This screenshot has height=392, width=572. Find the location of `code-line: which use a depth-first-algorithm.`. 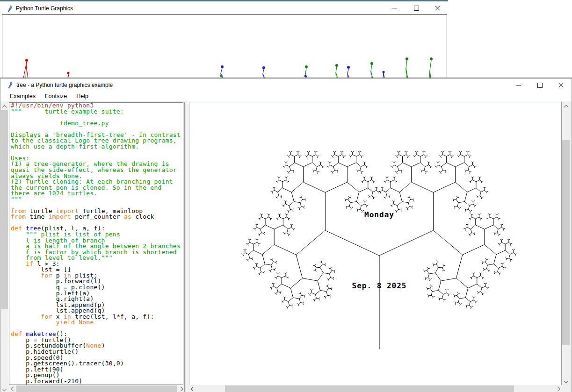

code-line: which use a depth-first-algorithm. is located at coordinates (95, 147).